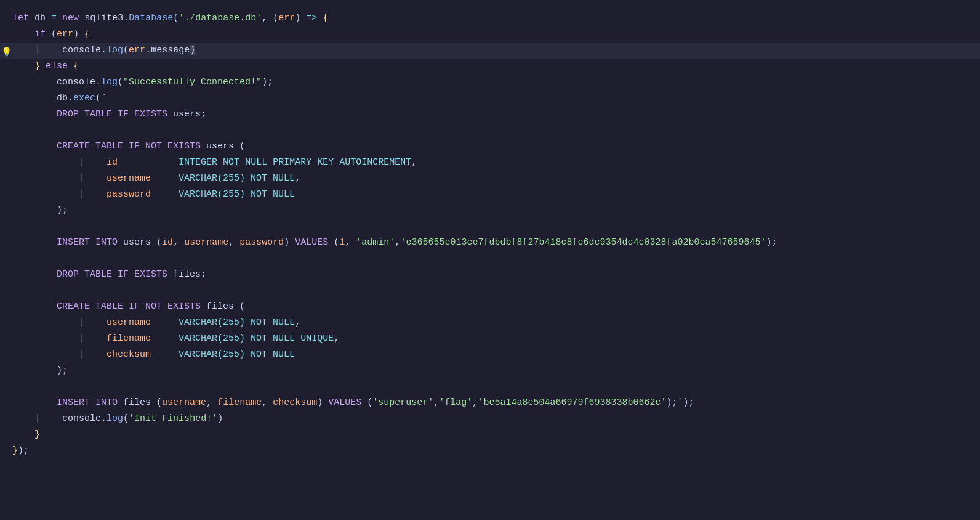  Describe the element at coordinates (26, 435) in the screenshot. I see `code-text-27: }` at that location.